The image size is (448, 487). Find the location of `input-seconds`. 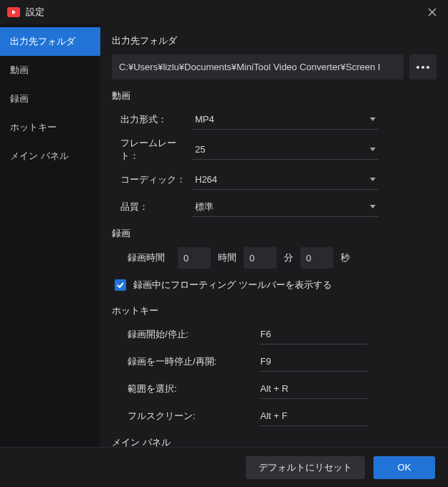

input-seconds is located at coordinates (317, 258).